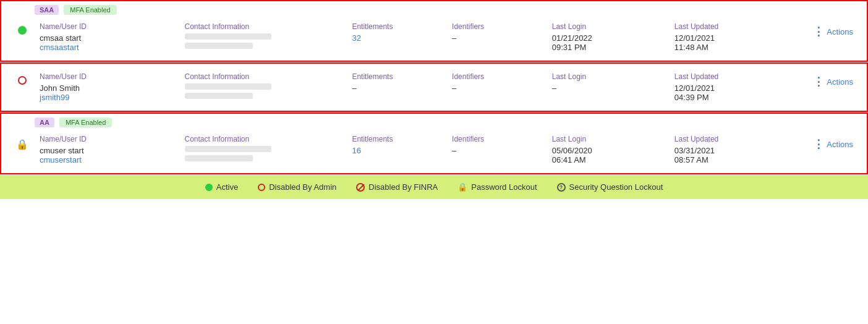  What do you see at coordinates (22, 145) in the screenshot?
I see `lock-icon: 🔒` at bounding box center [22, 145].